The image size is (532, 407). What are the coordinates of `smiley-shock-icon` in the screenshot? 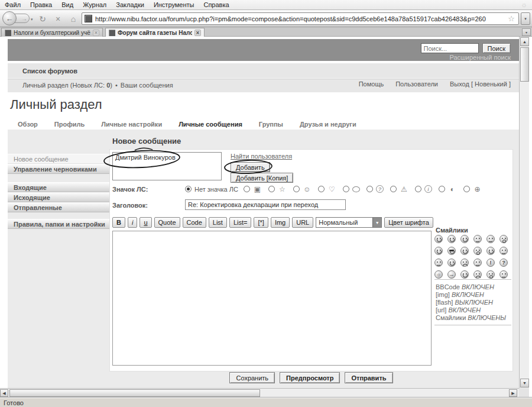 It's located at (491, 274).